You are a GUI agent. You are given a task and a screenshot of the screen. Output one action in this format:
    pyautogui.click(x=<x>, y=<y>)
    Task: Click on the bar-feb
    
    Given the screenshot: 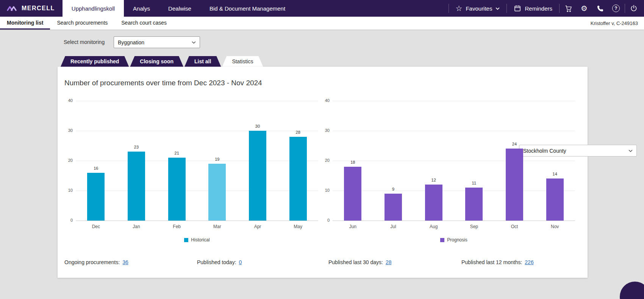 What is the action you would take?
    pyautogui.click(x=177, y=189)
    